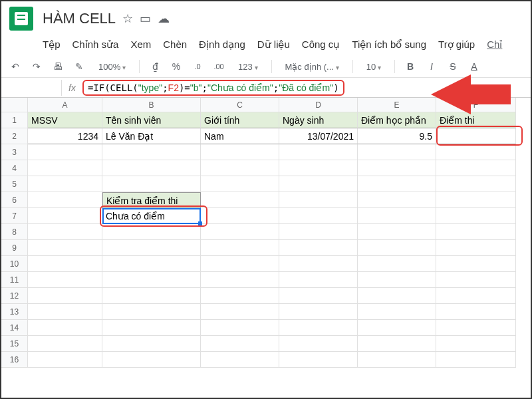 The height and width of the screenshot is (399, 532). I want to click on percent-icon: %, so click(176, 66).